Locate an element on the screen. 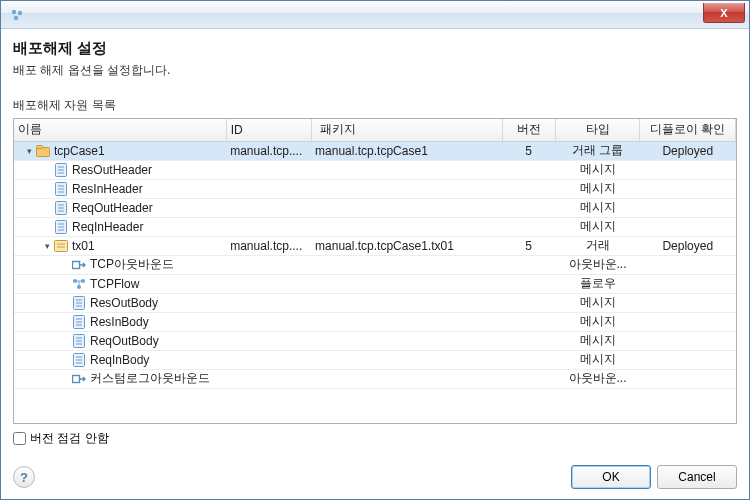 The image size is (750, 500). table-row: ResInBody메시지 is located at coordinates (375, 322).